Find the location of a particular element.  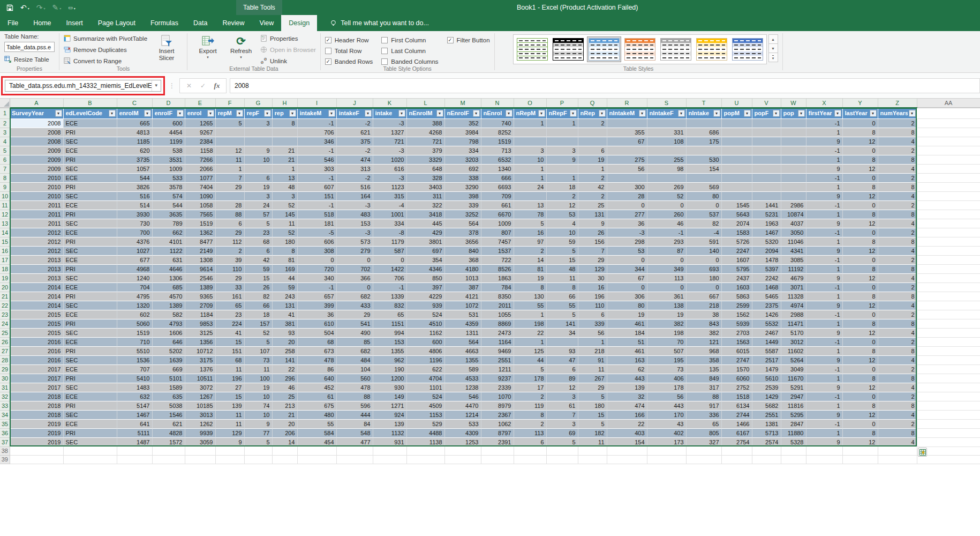

cell-N35: 1062 is located at coordinates (497, 423).